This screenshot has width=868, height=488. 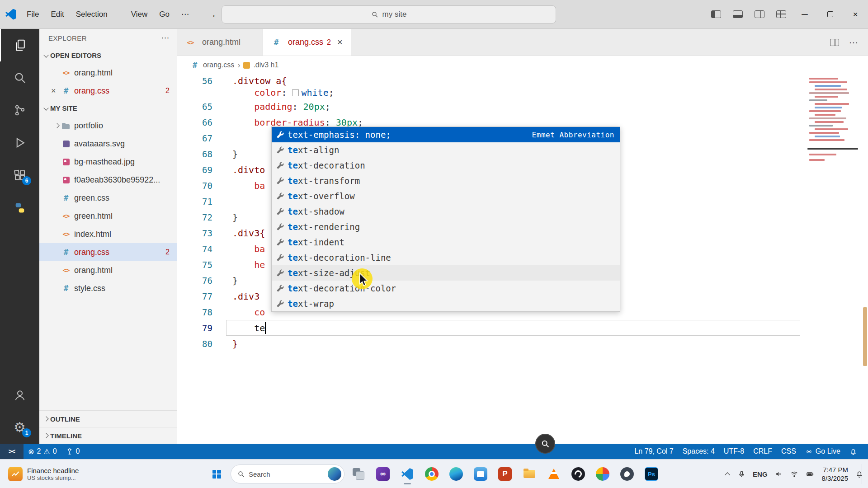 I want to click on remote-indicator, so click(x=12, y=451).